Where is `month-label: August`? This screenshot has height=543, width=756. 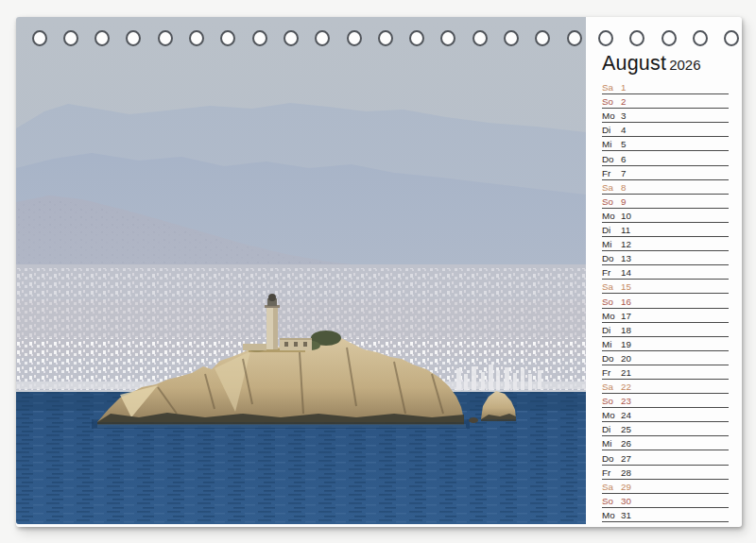
month-label: August is located at coordinates (634, 63).